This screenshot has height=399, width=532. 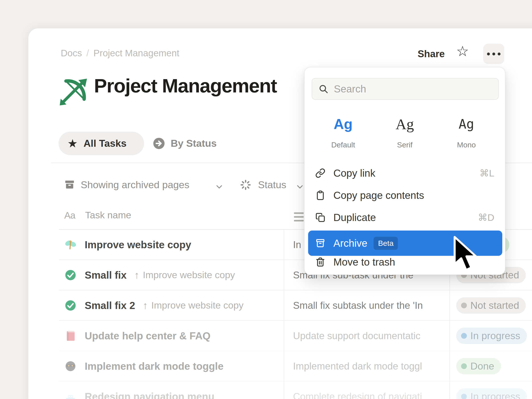 I want to click on ellipsis-icon, so click(x=488, y=54).